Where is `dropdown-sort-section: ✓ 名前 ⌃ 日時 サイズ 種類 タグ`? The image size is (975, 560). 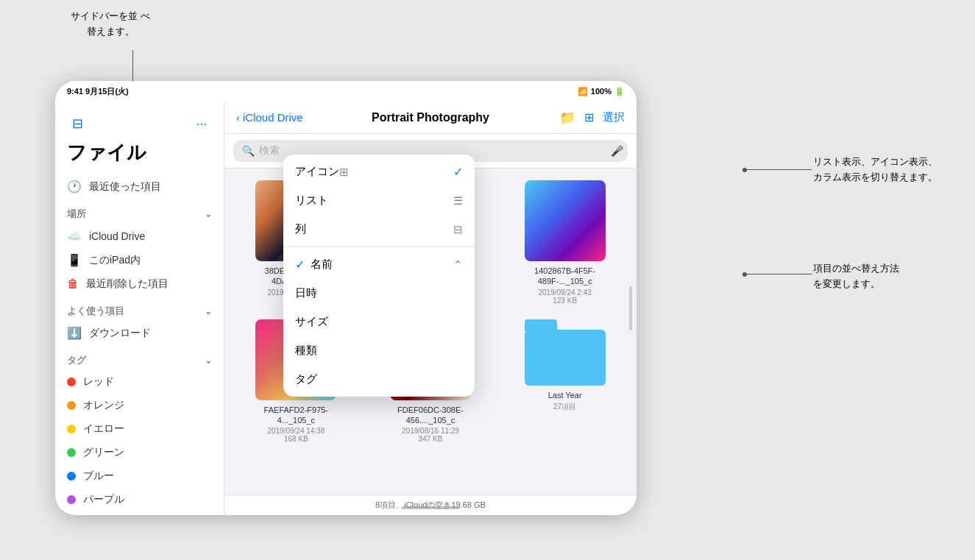
dropdown-sort-section: ✓ 名前 ⌃ 日時 サイズ 種類 タグ is located at coordinates (379, 322).